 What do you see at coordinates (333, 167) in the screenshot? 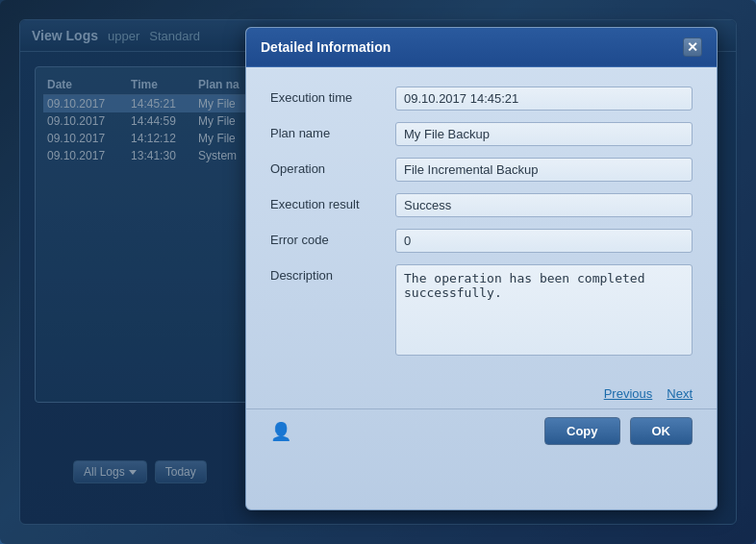
I see `operation-label: Operation` at bounding box center [333, 167].